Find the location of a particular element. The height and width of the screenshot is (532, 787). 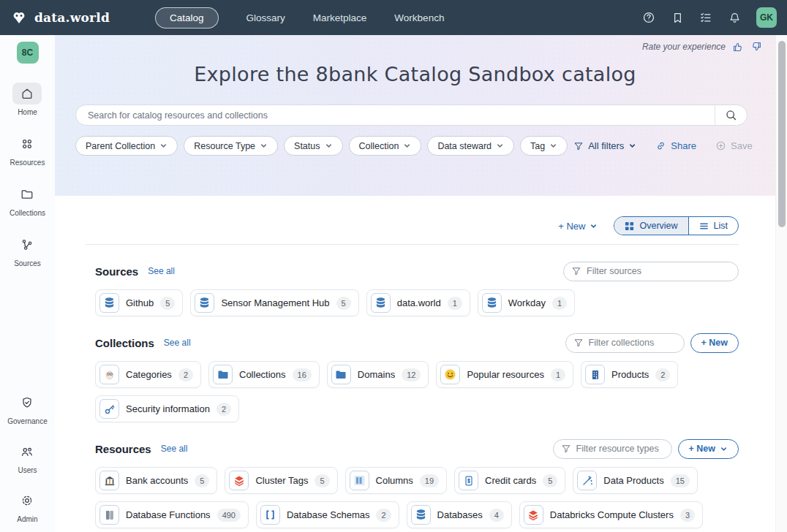

filter-chip-label: Resource Type is located at coordinates (225, 146).